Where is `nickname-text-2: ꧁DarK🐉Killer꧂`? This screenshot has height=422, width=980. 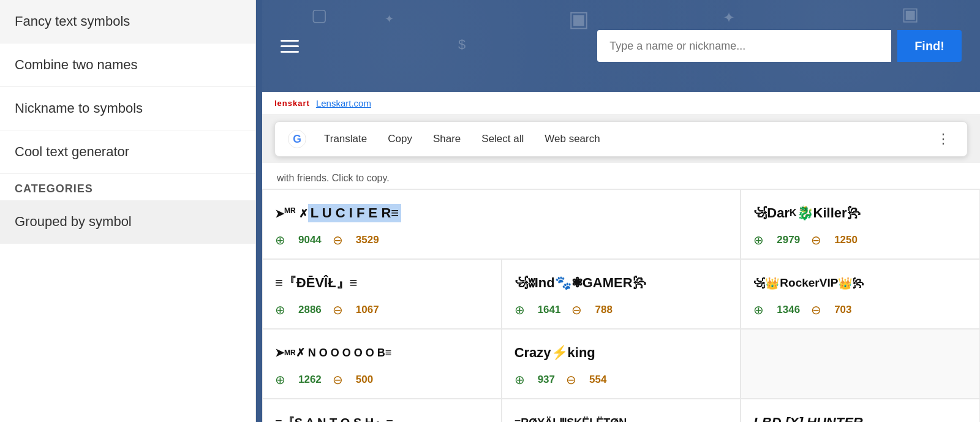
nickname-text-2: ꧁DarK🐉Killer꧂ is located at coordinates (860, 213).